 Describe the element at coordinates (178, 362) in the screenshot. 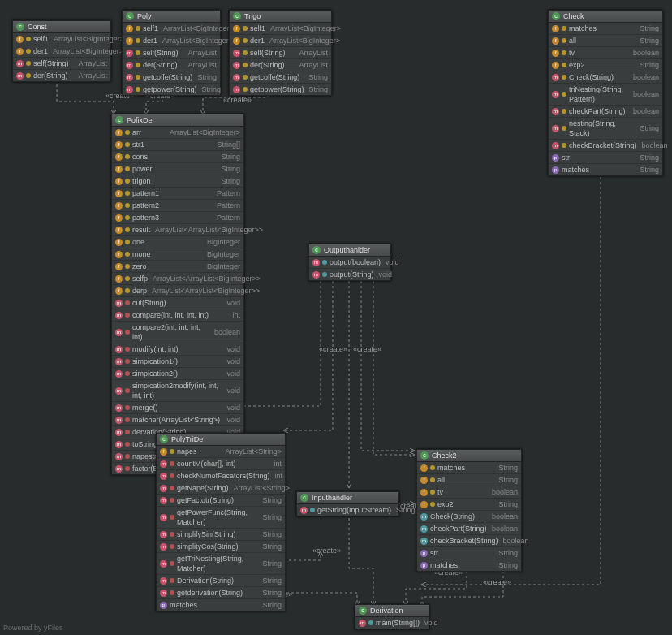

I see `method-row: msimpication1()void` at that location.